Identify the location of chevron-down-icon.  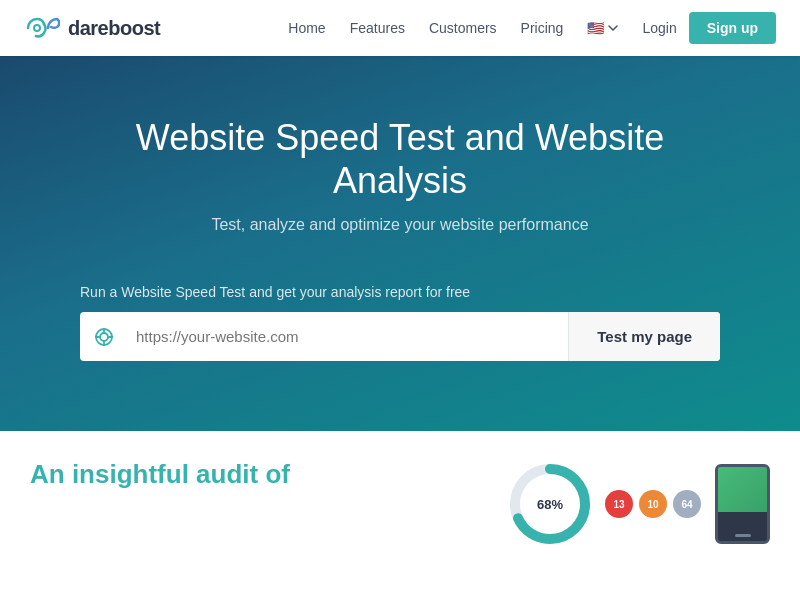
(613, 28).